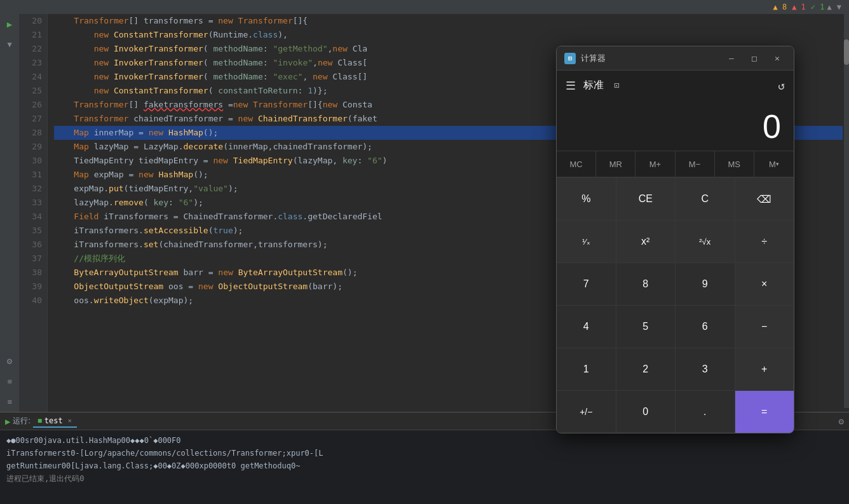 The image size is (849, 504). What do you see at coordinates (705, 199) in the screenshot?
I see `clear-btn: C` at bounding box center [705, 199].